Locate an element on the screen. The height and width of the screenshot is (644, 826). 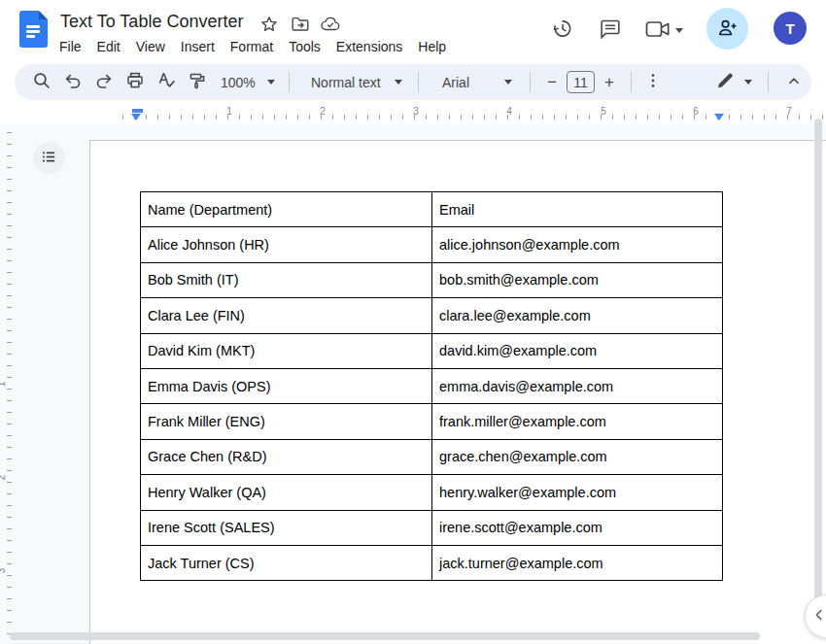
menu-format: Format is located at coordinates (252, 47).